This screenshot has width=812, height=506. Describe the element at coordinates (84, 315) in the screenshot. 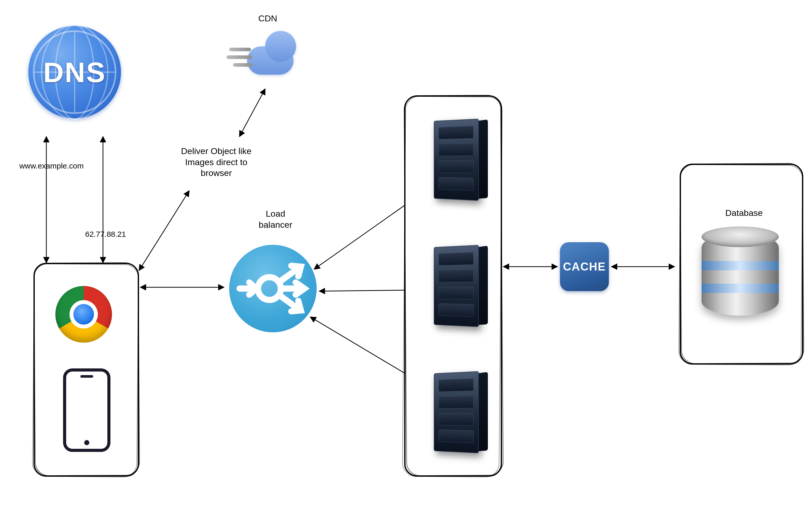

I see `chrome-browser-icon` at that location.